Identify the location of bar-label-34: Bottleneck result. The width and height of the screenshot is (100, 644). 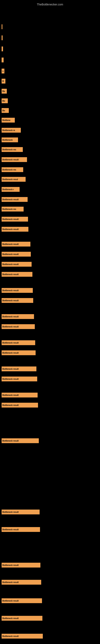
(10, 405).